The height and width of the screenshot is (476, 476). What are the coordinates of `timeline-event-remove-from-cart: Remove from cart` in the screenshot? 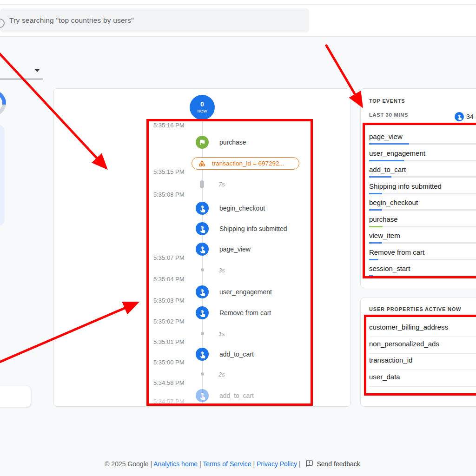 It's located at (233, 313).